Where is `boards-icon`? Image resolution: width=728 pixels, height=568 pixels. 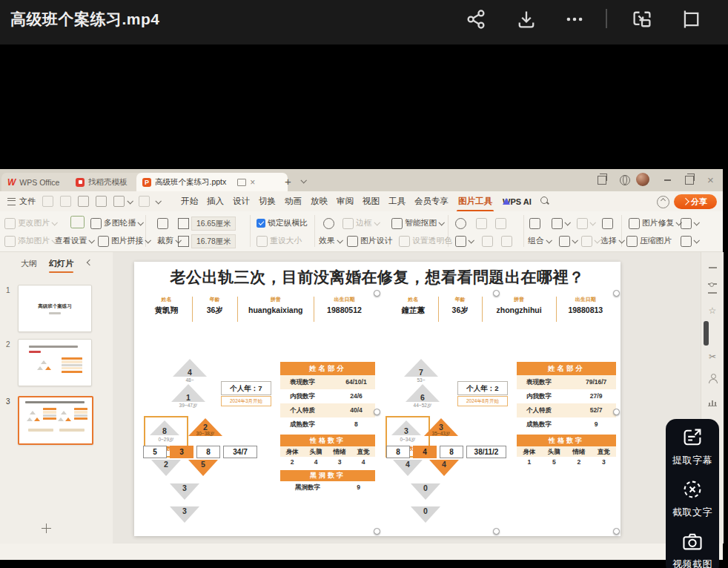 boards-icon is located at coordinates (602, 180).